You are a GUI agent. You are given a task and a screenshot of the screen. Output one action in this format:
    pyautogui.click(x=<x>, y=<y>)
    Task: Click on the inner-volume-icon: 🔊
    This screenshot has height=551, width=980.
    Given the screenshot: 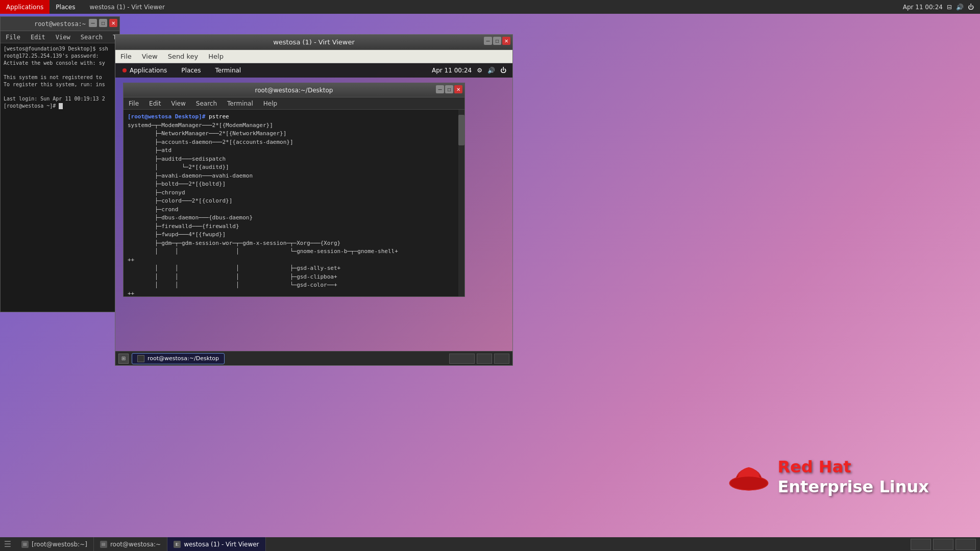 What is the action you would take?
    pyautogui.click(x=491, y=70)
    